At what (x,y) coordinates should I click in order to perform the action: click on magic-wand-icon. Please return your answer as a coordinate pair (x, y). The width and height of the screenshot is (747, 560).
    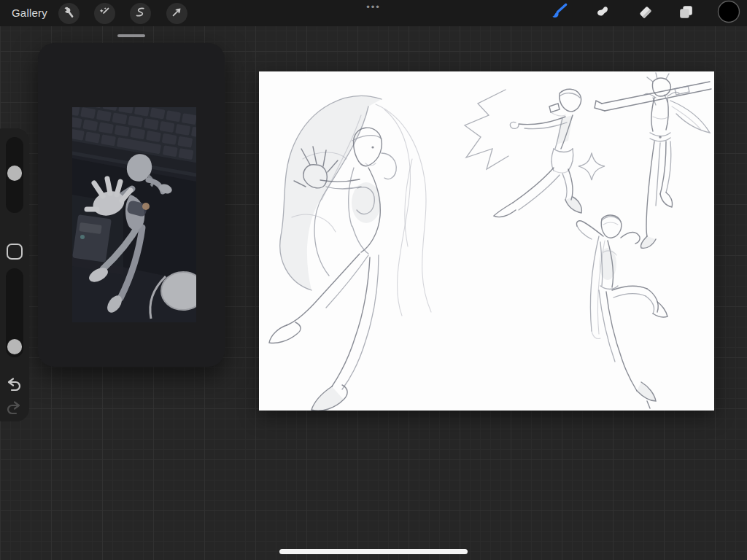
    Looking at the image, I should click on (105, 13).